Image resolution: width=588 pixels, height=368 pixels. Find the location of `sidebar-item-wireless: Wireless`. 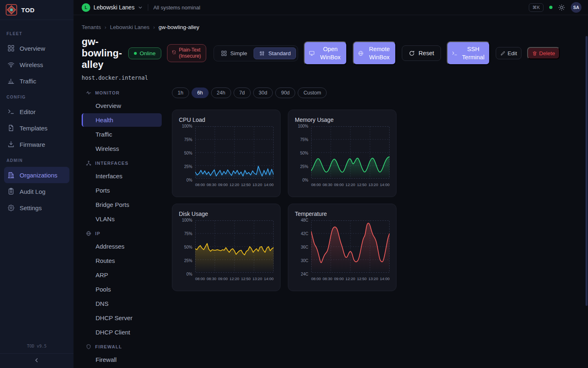

sidebar-item-wireless: Wireless is located at coordinates (37, 65).